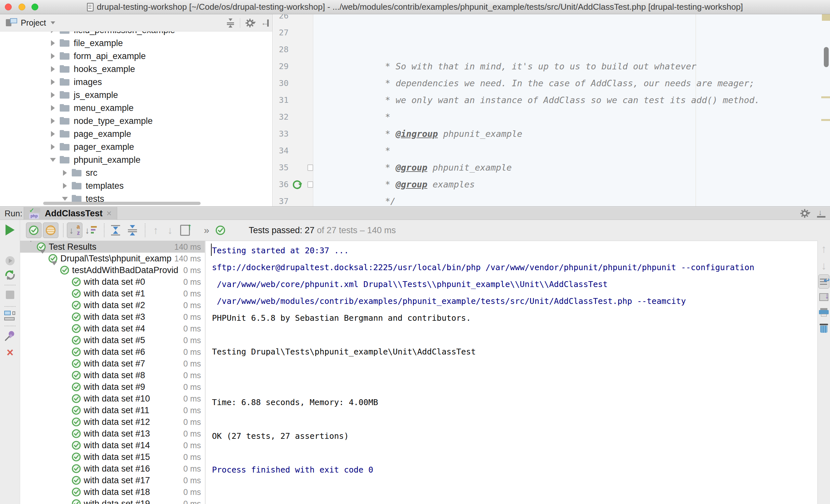  I want to click on project-tree-row: node_type_example, so click(136, 121).